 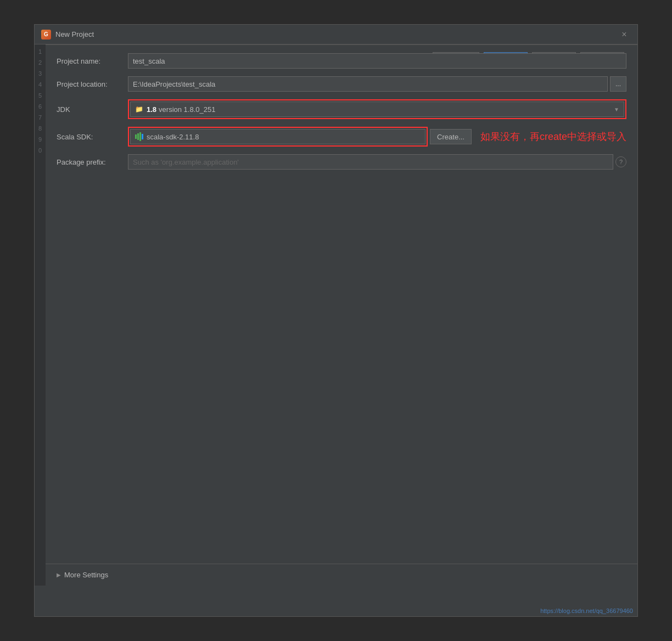 What do you see at coordinates (40, 117) in the screenshot?
I see `line-num-7: 7` at bounding box center [40, 117].